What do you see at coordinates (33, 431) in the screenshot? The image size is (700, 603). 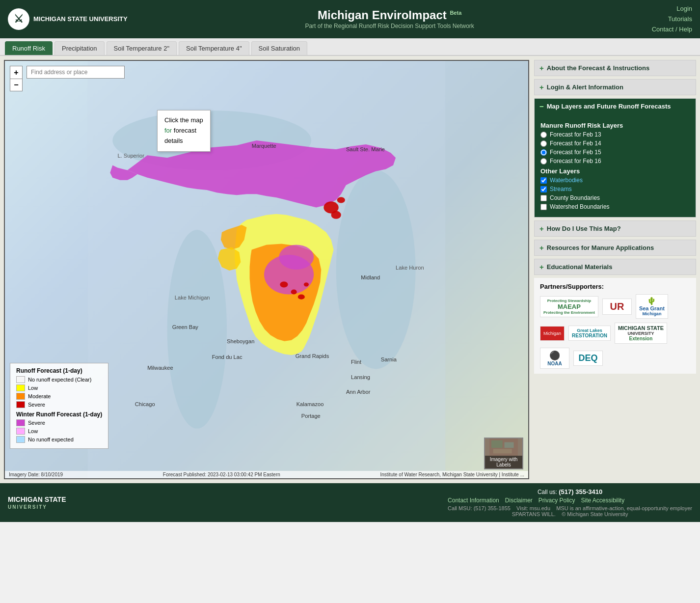 I see `legend-label-winter-low: Low` at bounding box center [33, 431].